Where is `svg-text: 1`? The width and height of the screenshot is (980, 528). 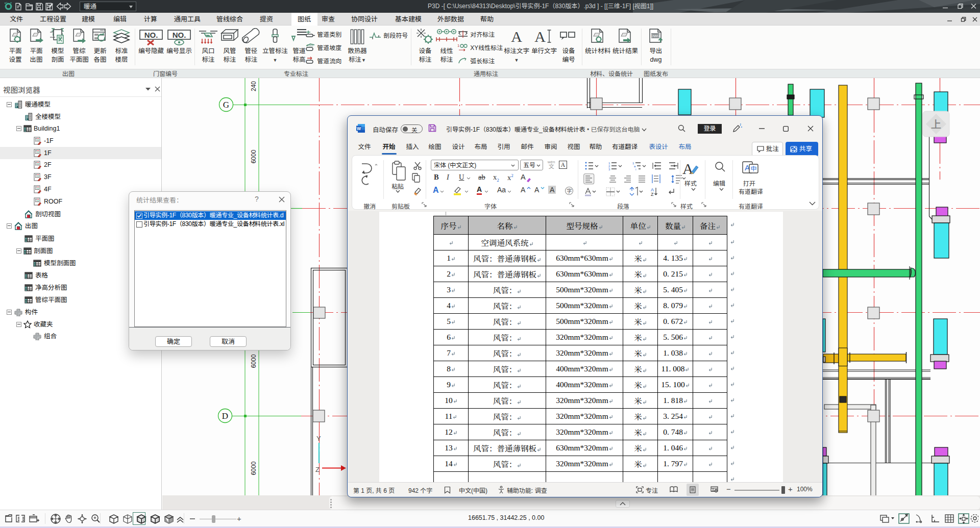 svg-text: 1 is located at coordinates (458, 46).